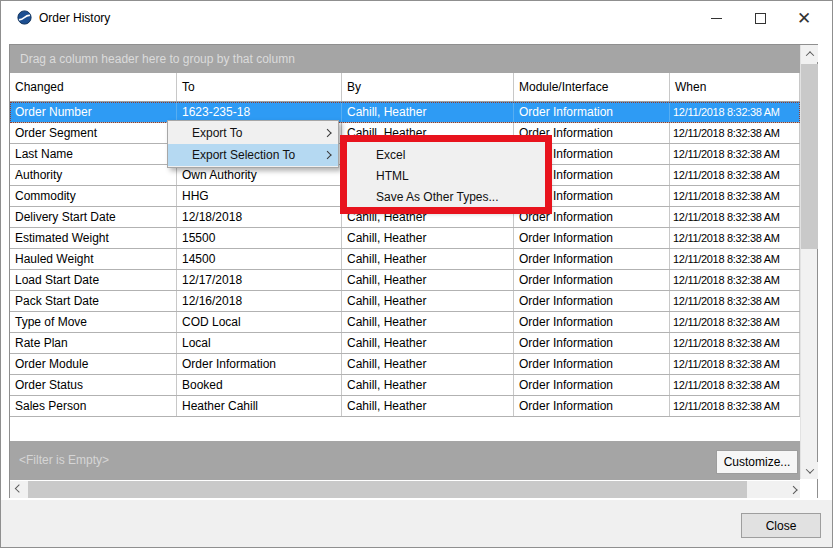 The height and width of the screenshot is (548, 833). Describe the element at coordinates (792, 490) in the screenshot. I see `scroll-right-button` at that location.